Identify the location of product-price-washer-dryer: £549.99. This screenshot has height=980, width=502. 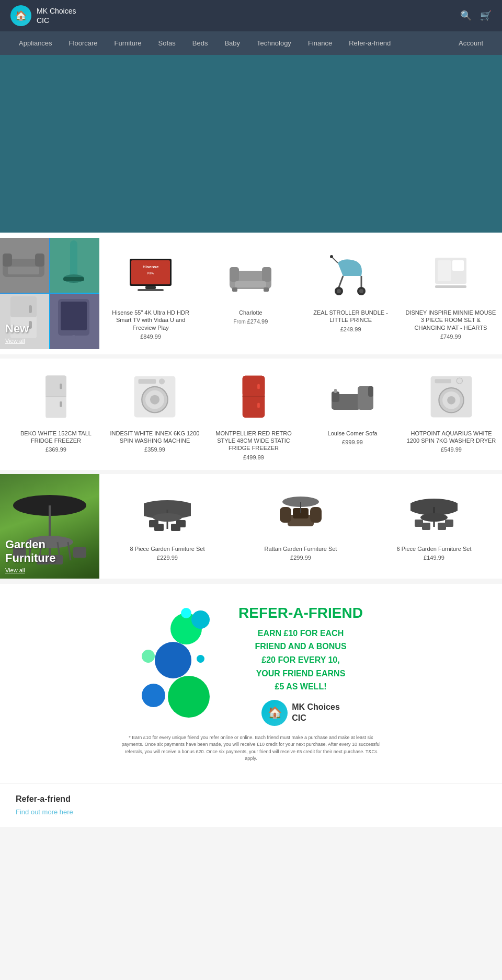
(451, 449).